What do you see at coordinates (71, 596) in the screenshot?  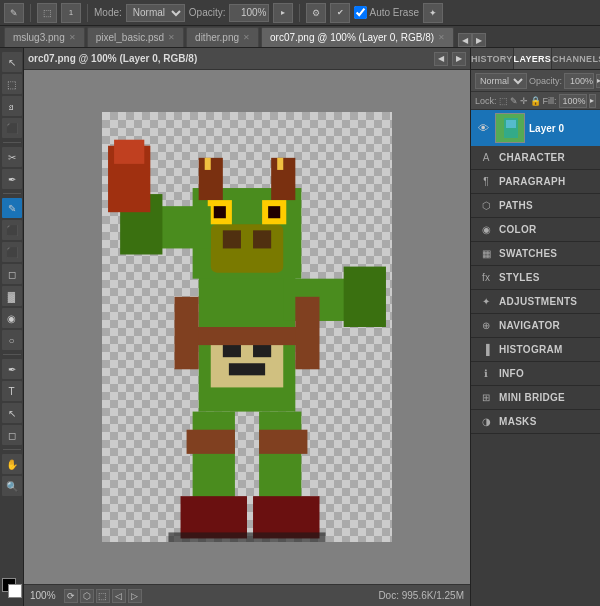 I see `footer-nav-btn-1: ⟳` at bounding box center [71, 596].